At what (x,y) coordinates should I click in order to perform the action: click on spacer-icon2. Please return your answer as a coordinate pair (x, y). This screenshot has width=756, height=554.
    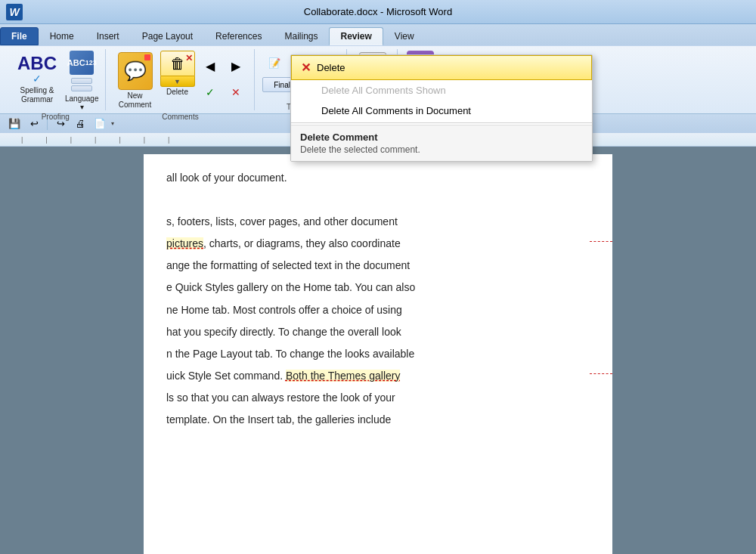
    Looking at the image, I should click on (308, 110).